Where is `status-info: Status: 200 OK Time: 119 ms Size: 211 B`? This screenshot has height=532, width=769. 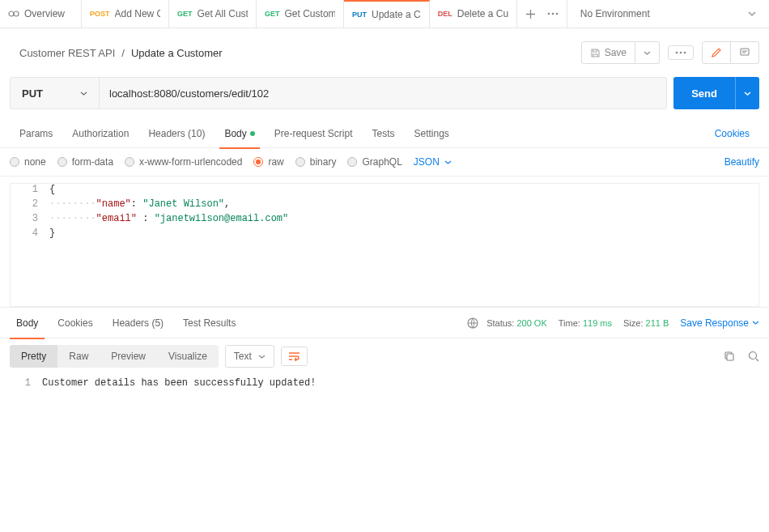
status-info: Status: 200 OK Time: 119 ms Size: 211 B is located at coordinates (578, 323).